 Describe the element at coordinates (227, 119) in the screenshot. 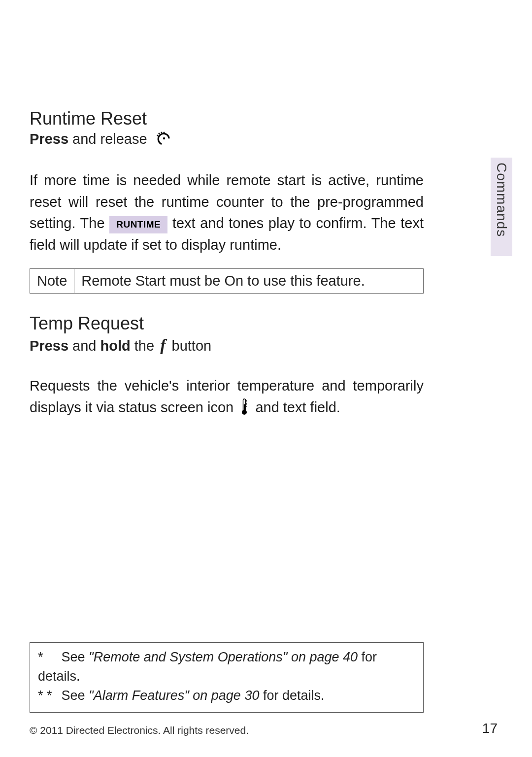

I see `section-title-runtime-reset: Runtime Reset` at that location.